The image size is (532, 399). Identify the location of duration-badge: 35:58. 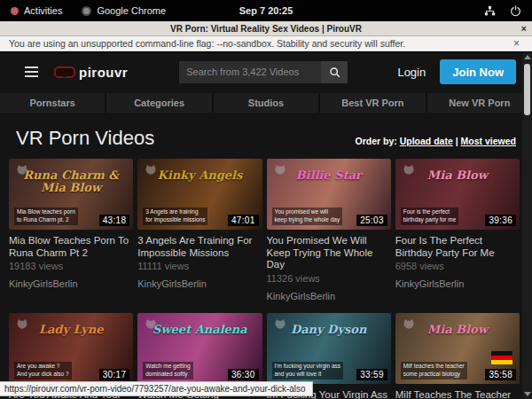
(500, 374).